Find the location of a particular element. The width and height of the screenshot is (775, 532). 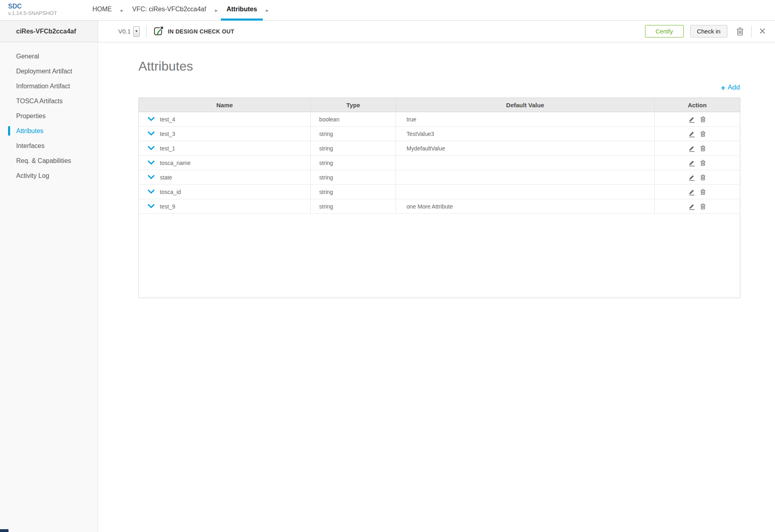

tab-attributes: Attributes is located at coordinates (242, 10).